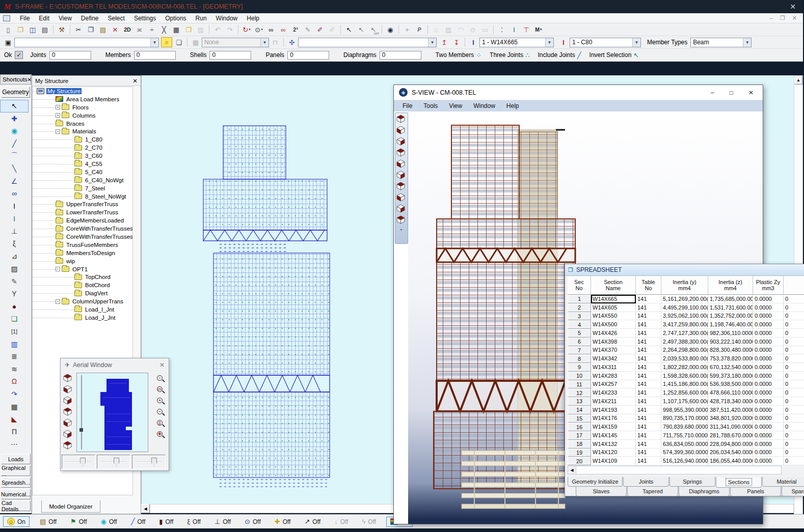 The image size is (804, 532). Describe the element at coordinates (579, 427) in the screenshot. I see `row-number-cell: 16` at that location.